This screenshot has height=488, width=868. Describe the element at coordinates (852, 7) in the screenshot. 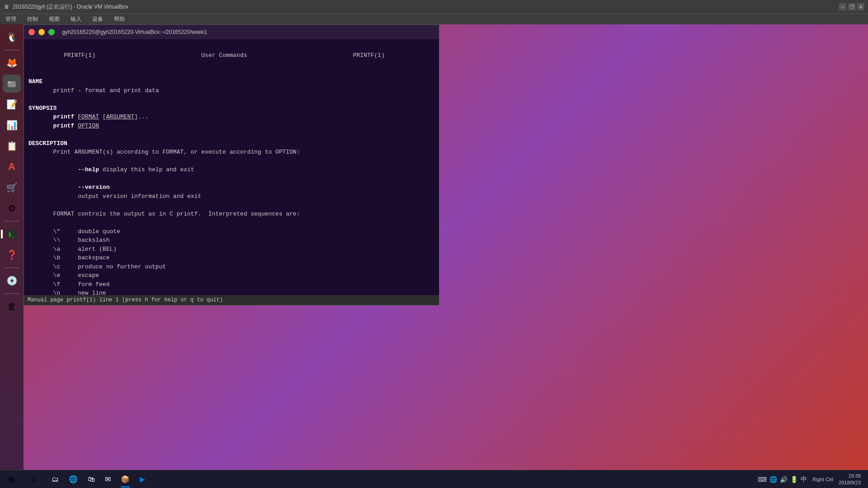

I see `restore-button: ❐` at that location.